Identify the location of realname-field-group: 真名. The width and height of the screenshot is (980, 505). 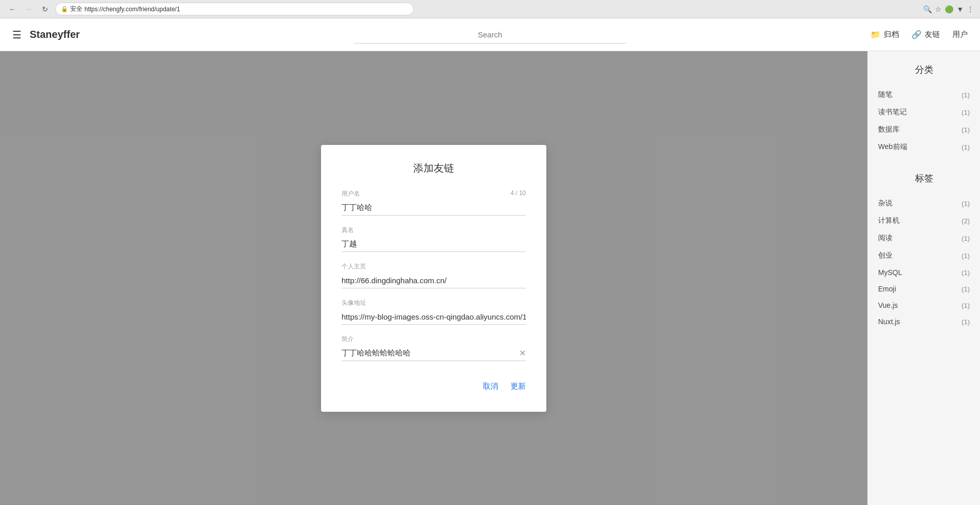
(434, 239).